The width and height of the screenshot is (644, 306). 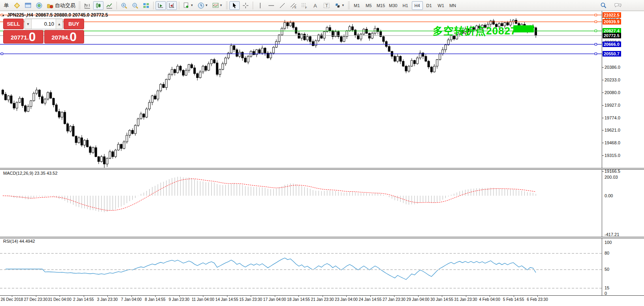 I want to click on dropdown-caret-icon: ▼, so click(x=343, y=6).